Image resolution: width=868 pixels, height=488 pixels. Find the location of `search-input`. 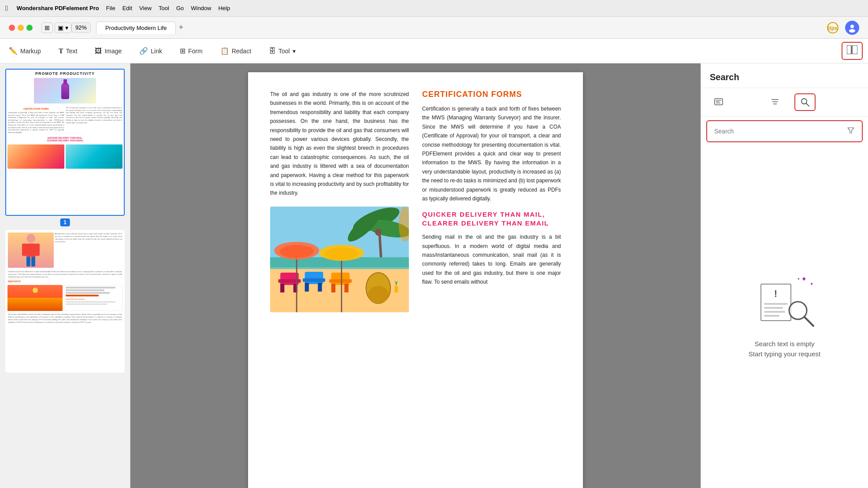

search-input is located at coordinates (779, 131).